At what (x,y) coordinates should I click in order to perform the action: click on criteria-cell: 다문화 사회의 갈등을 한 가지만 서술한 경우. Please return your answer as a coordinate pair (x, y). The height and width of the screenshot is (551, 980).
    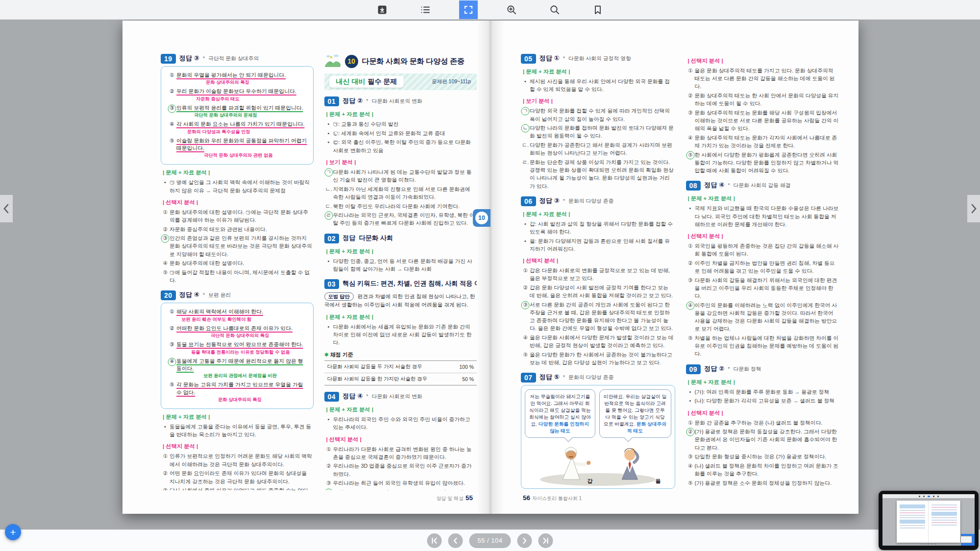
    Looking at the image, I should click on (388, 379).